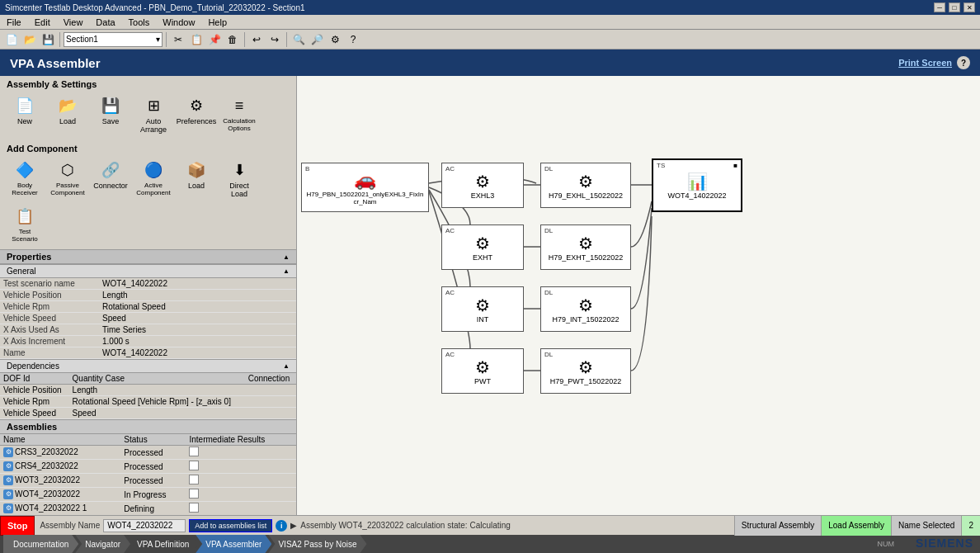 Image resolution: width=980 pixels, height=553 pixels. I want to click on node-ac1: AC ⚙ EXHL3, so click(483, 185).